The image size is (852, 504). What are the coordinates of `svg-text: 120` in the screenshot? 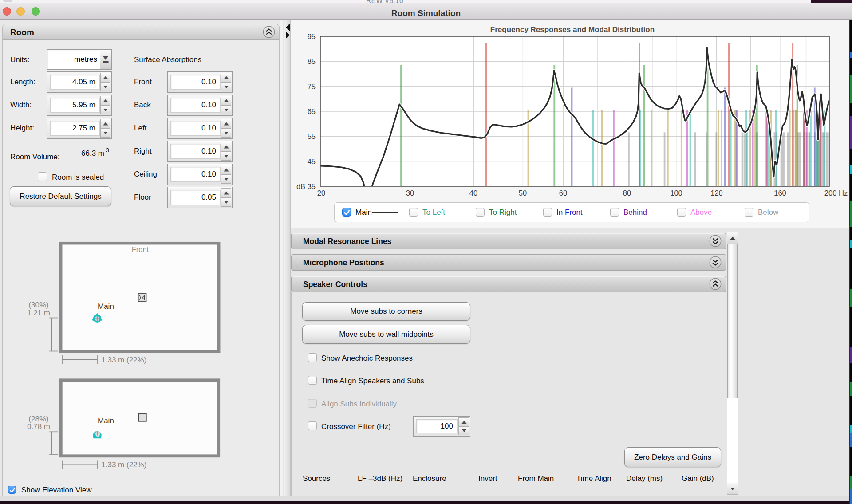 It's located at (717, 193).